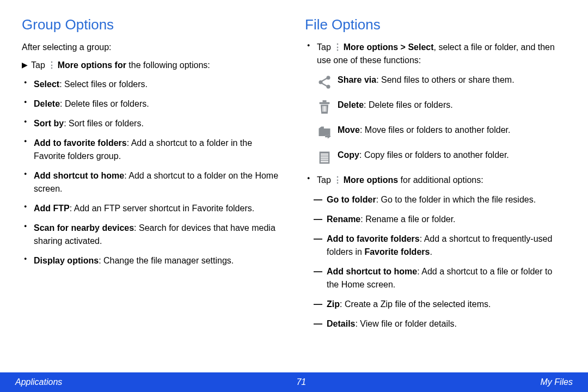 This screenshot has width=588, height=392. What do you see at coordinates (442, 133) in the screenshot?
I see `icon-row-move: Move: Move files or folders to another f…` at bounding box center [442, 133].